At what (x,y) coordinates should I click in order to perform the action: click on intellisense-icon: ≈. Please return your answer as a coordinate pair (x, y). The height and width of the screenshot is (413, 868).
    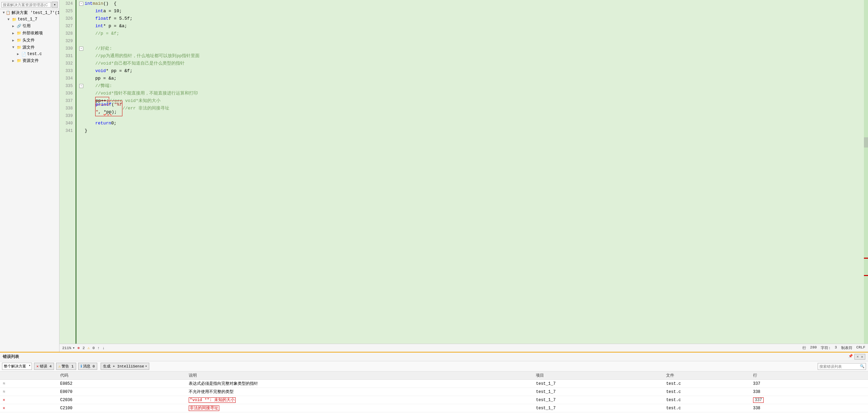
    Looking at the image, I should click on (4, 384).